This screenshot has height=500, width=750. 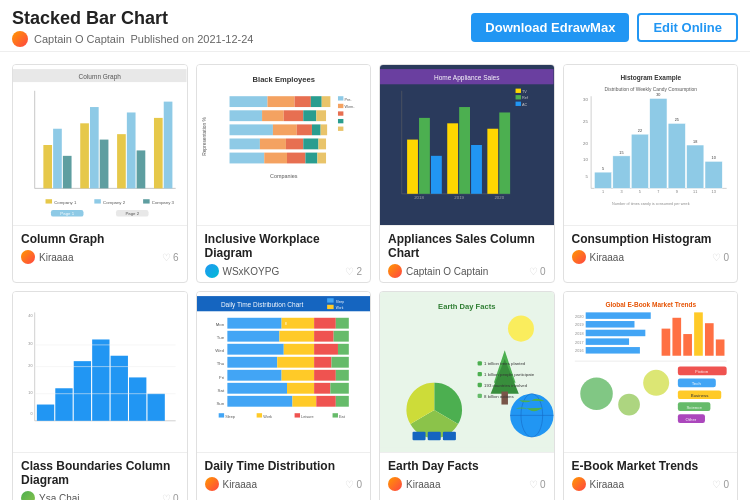 I want to click on author-name-2: WSxKOYPG, so click(x=252, y=272).